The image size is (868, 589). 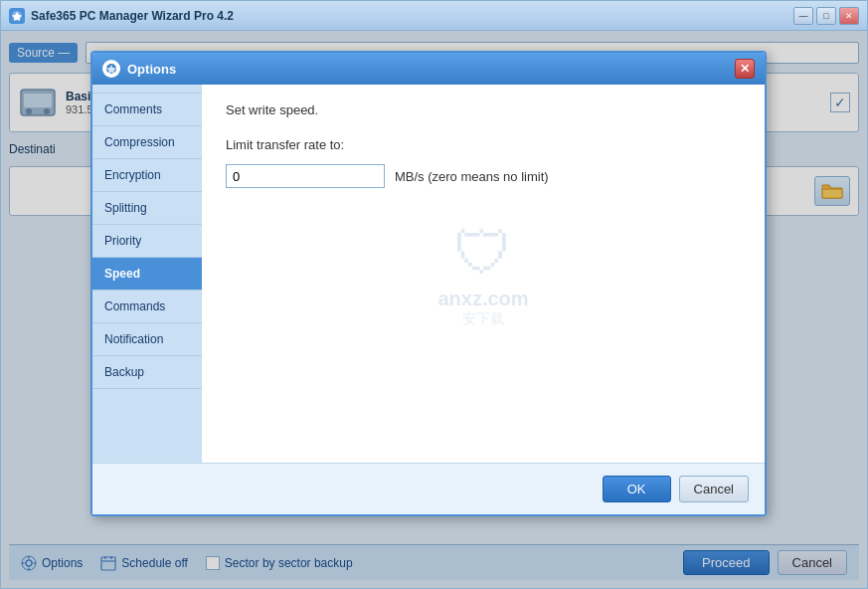 What do you see at coordinates (147, 274) in the screenshot?
I see `dialog-nav: Comments Compression Encryption Splittin…` at bounding box center [147, 274].